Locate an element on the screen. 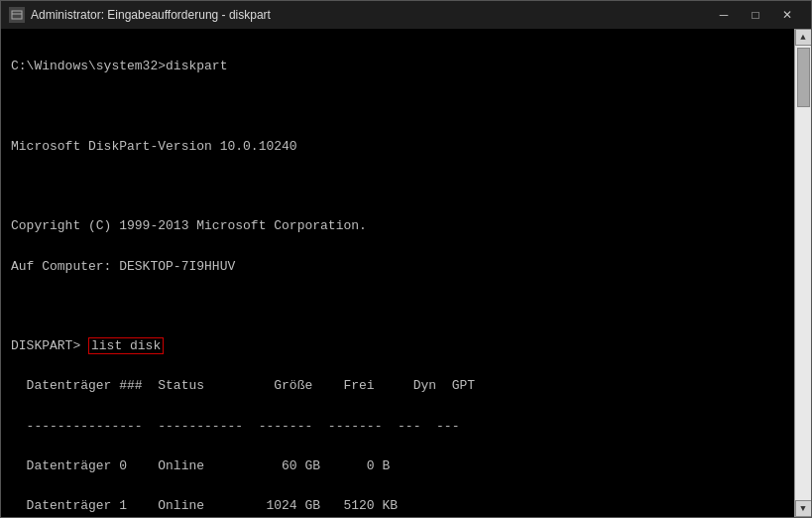 The width and height of the screenshot is (812, 518). scrollbar-track is located at coordinates (803, 273).